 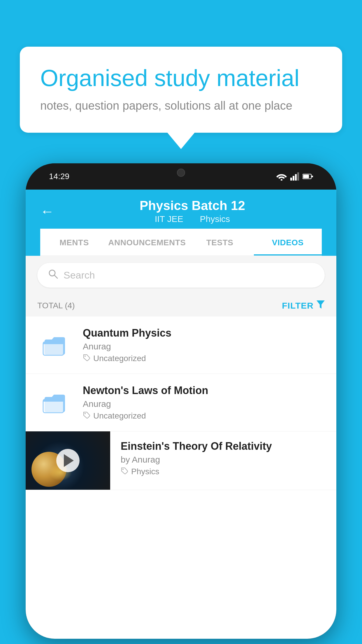 I want to click on filter-row: TOTAL (4) FILTER, so click(x=181, y=306).